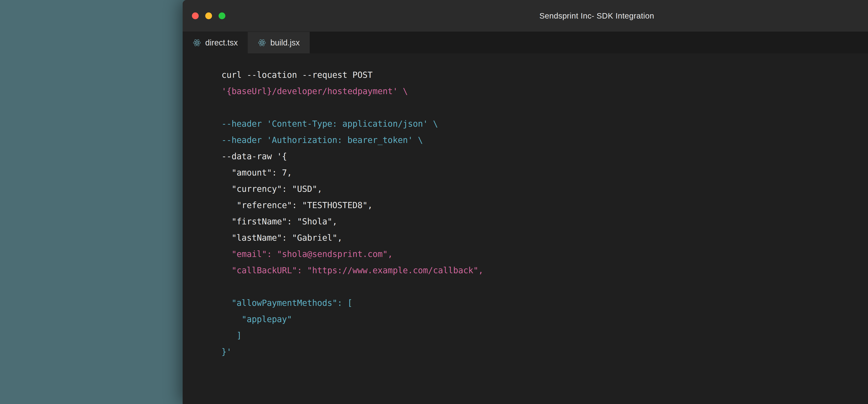 Image resolution: width=868 pixels, height=404 pixels. Describe the element at coordinates (525, 42) in the screenshot. I see `tab-bar: direct.tsx build.jsx` at that location.